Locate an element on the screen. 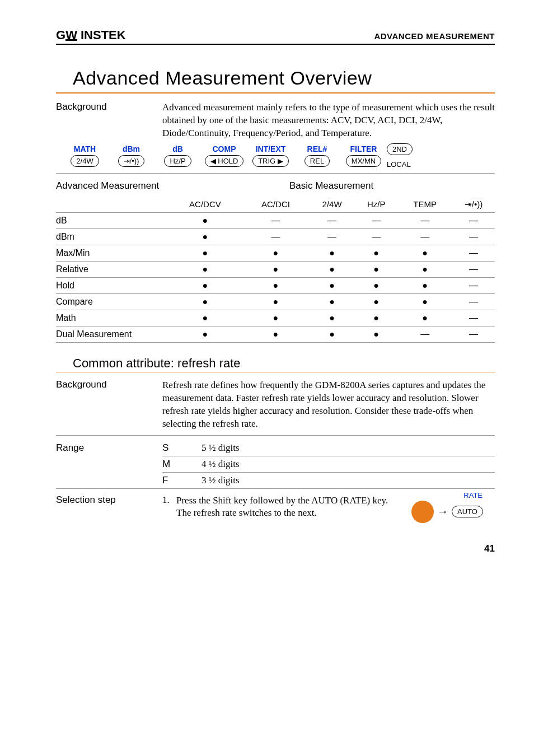 The width and height of the screenshot is (534, 756). key-alt-db: dB is located at coordinates (178, 149).